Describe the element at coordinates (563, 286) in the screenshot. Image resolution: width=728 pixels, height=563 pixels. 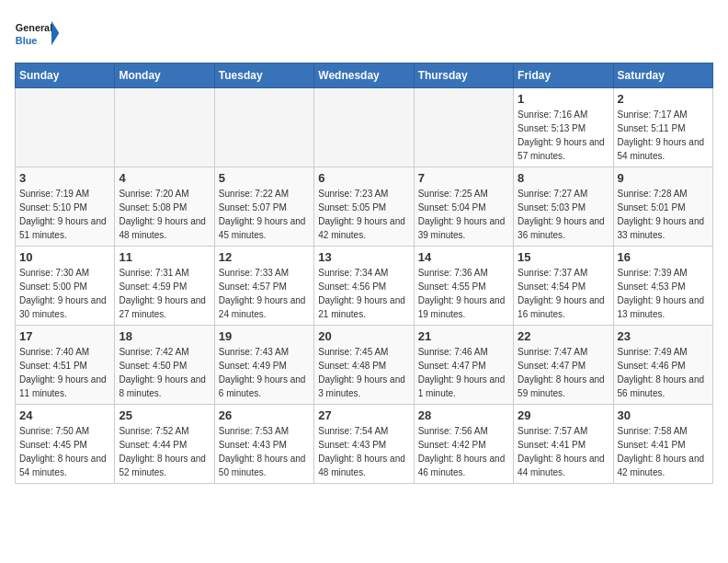
I see `calendar-cell: 15Sunrise: 7:37 AM Sunset: 4:54 PM Dayli…` at that location.